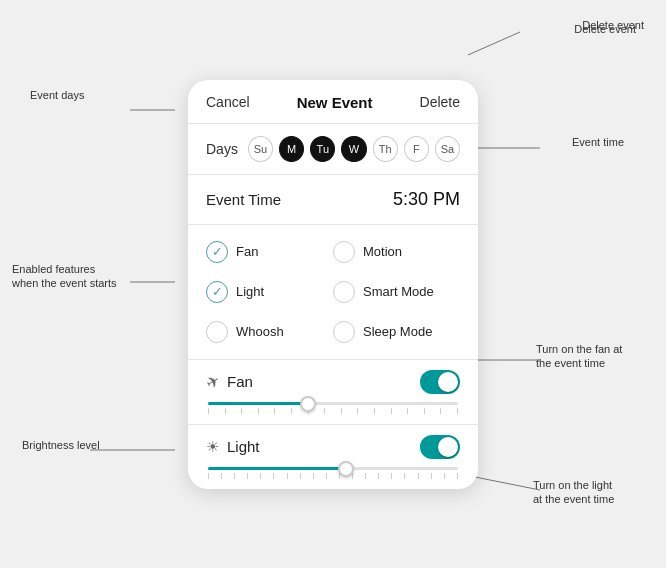 The width and height of the screenshot is (666, 568). What do you see at coordinates (217, 332) in the screenshot?
I see `whoosh-checkbox` at bounding box center [217, 332].